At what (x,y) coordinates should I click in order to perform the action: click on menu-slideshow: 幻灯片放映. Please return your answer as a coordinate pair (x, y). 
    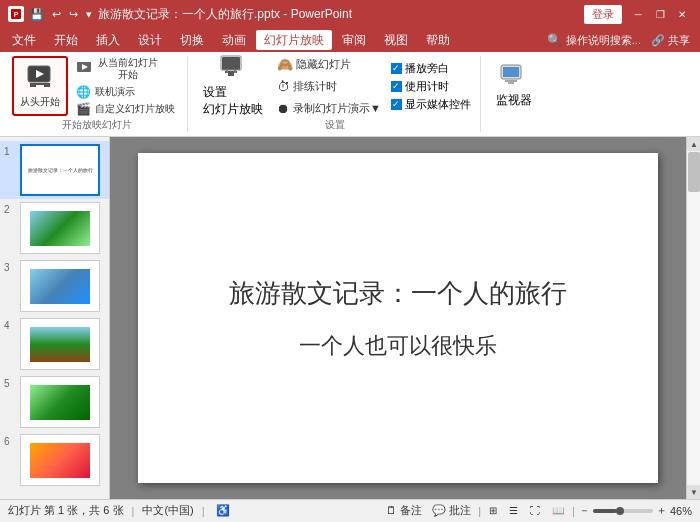
    Looking at the image, I should click on (294, 40).